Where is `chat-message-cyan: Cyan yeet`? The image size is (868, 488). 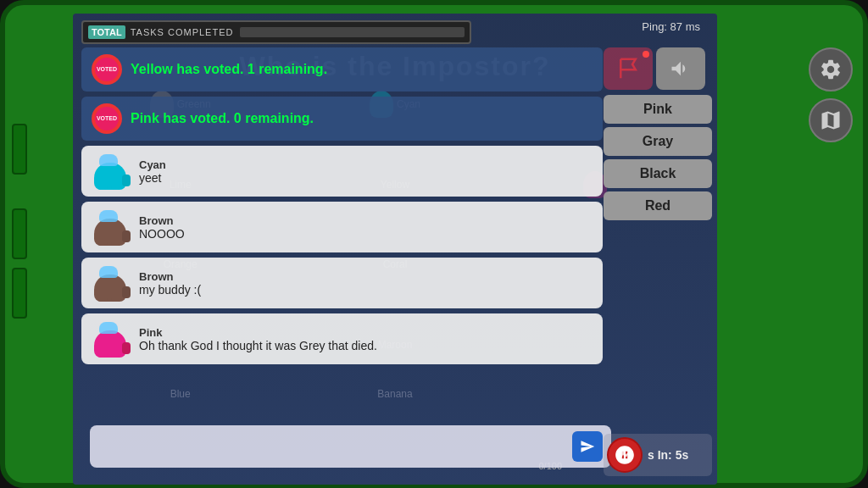 chat-message-cyan: Cyan yeet is located at coordinates (342, 171).